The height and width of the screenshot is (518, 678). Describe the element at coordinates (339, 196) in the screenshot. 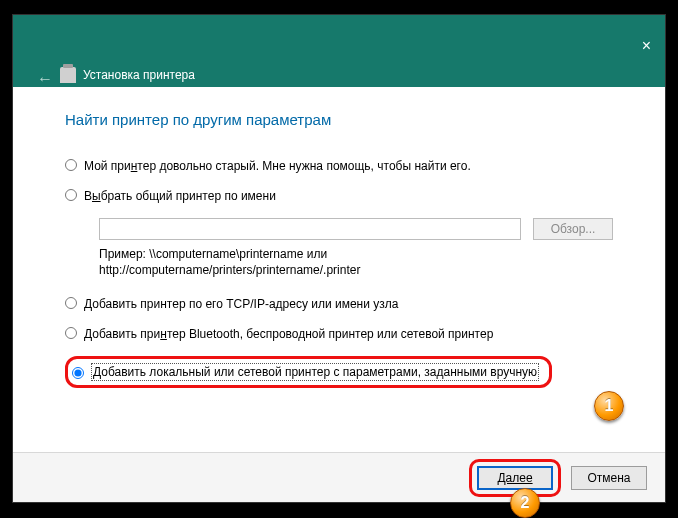

I see `option-shared-by-name: Выбрать общий принтер по имени` at that location.